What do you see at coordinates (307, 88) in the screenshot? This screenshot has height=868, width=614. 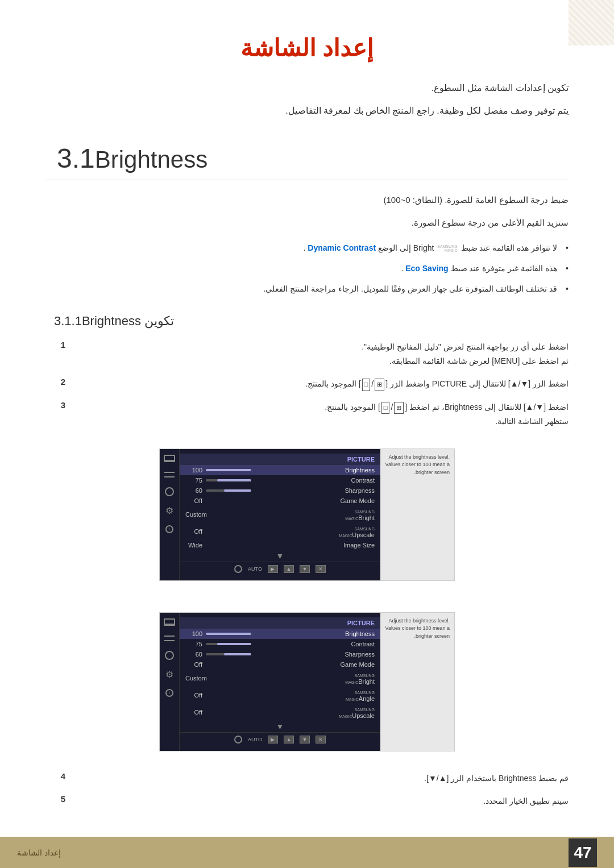 I see `intro-line1: تكوين إعدادات الشاشة مثل السطوع.` at bounding box center [307, 88].